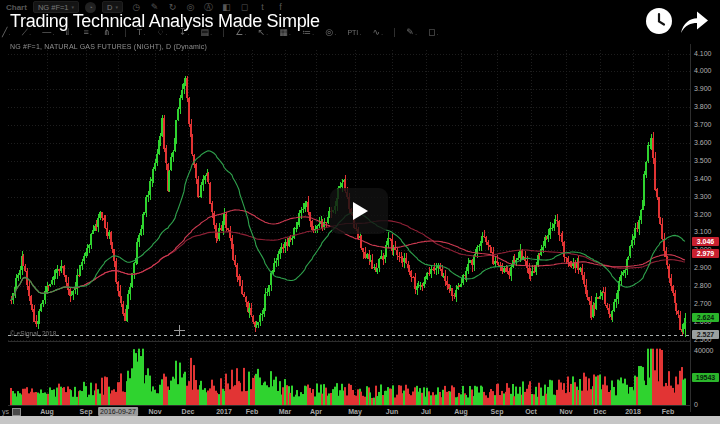  What do you see at coordinates (633, 412) in the screenshot?
I see `month-label: 2018` at bounding box center [633, 412].